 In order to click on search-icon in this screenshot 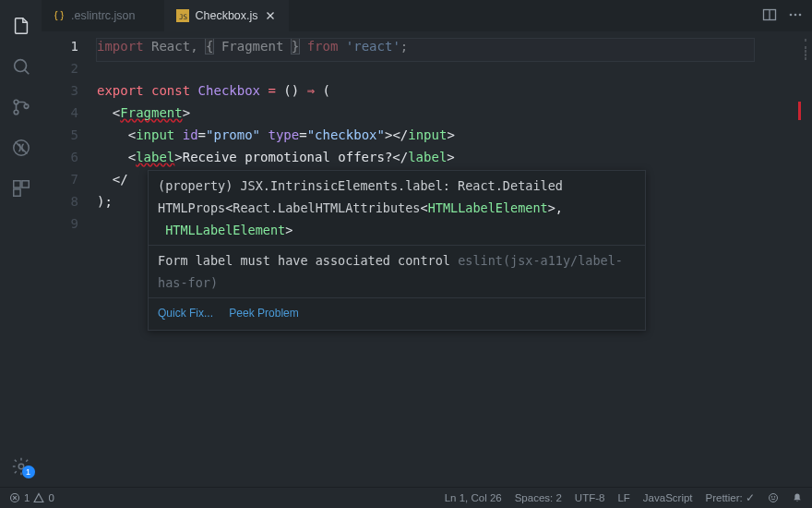, I will do `click(20, 67)`.